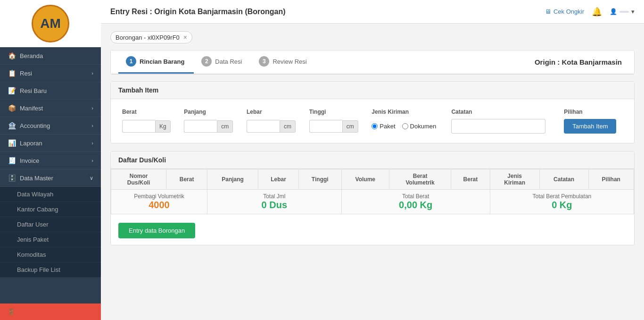 This screenshot has width=644, height=320. I want to click on sidebar-sub-item-jenis-paket: Jenis Paket, so click(50, 240).